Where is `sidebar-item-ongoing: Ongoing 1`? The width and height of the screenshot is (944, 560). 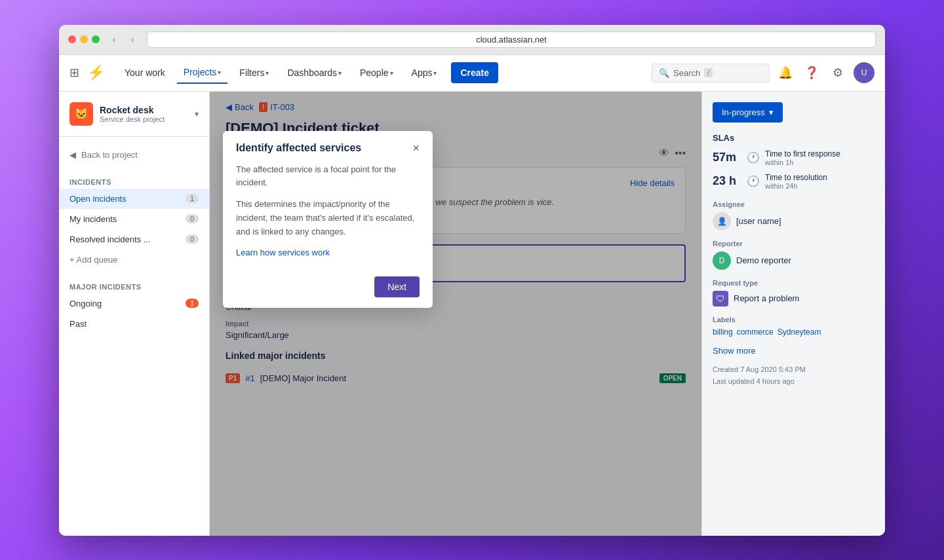
sidebar-item-ongoing: Ongoing 1 is located at coordinates (134, 304).